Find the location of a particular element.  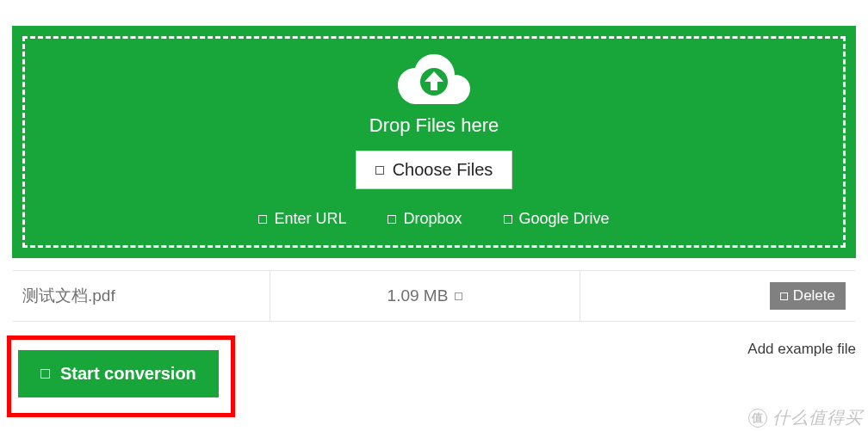

cloud-upload-icon is located at coordinates (434, 81).